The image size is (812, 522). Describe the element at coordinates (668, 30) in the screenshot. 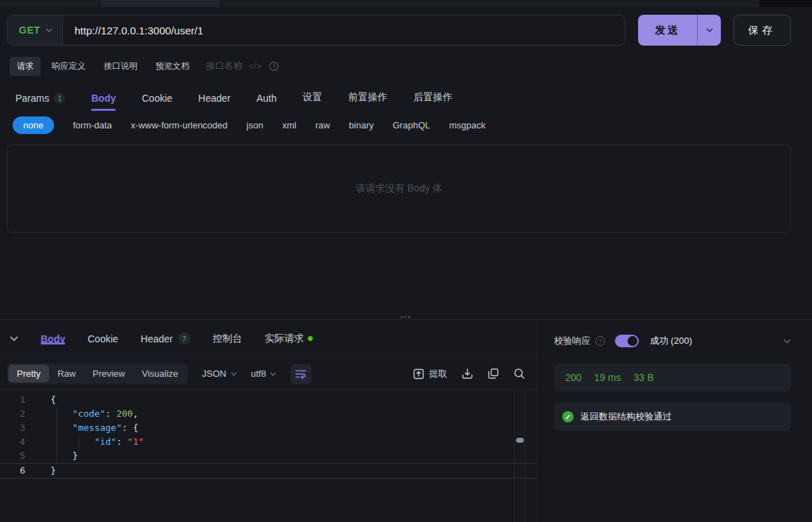

I see `send-button: 发送` at that location.